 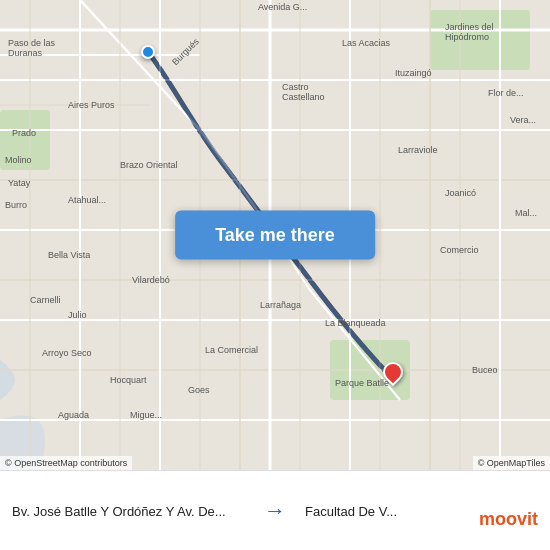 I want to click on tiles-attribution: © OpenMapTiles, so click(x=512, y=463).